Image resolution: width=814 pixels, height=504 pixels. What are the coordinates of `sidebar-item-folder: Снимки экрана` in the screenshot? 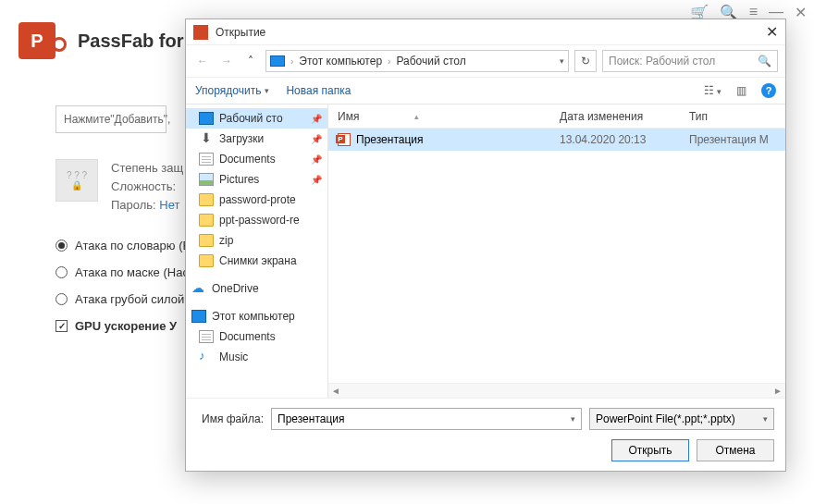 It's located at (257, 261).